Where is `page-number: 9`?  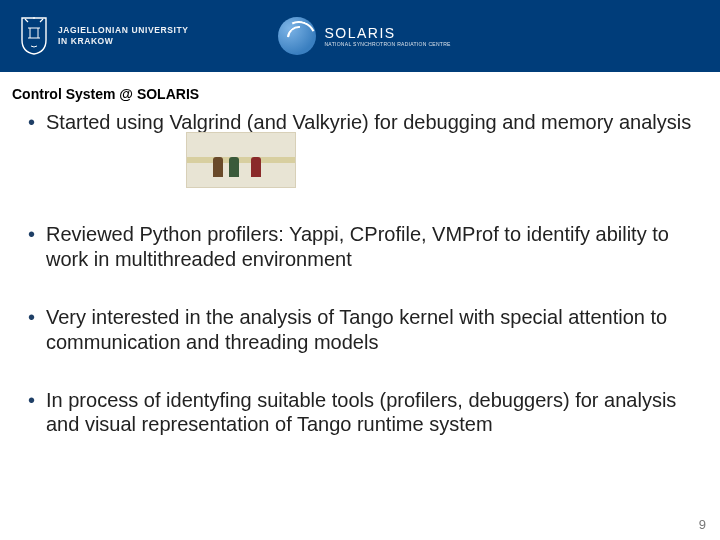
page-number: 9 is located at coordinates (702, 524).